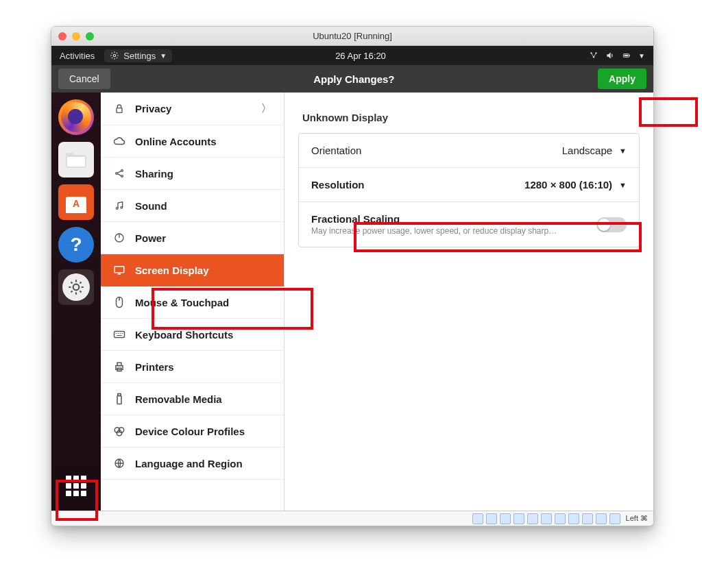  Describe the element at coordinates (76, 486) in the screenshot. I see `show-applications-button` at that location.